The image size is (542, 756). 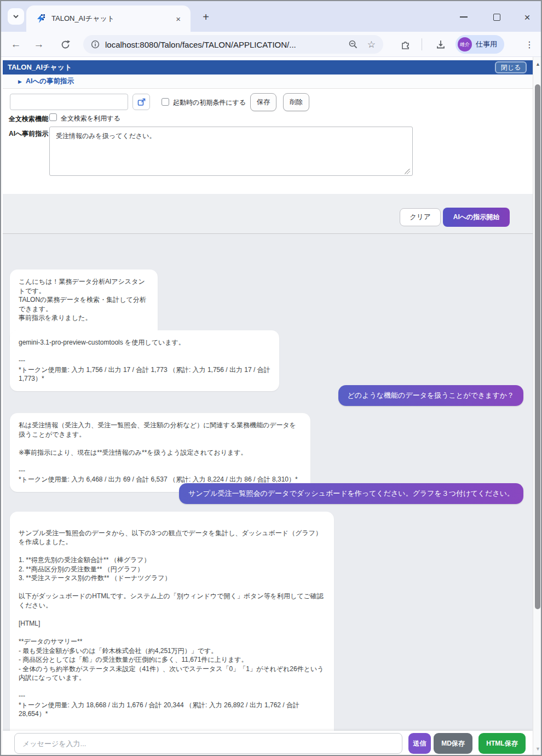 What do you see at coordinates (422, 44) in the screenshot?
I see `toolbar-divider` at bounding box center [422, 44].